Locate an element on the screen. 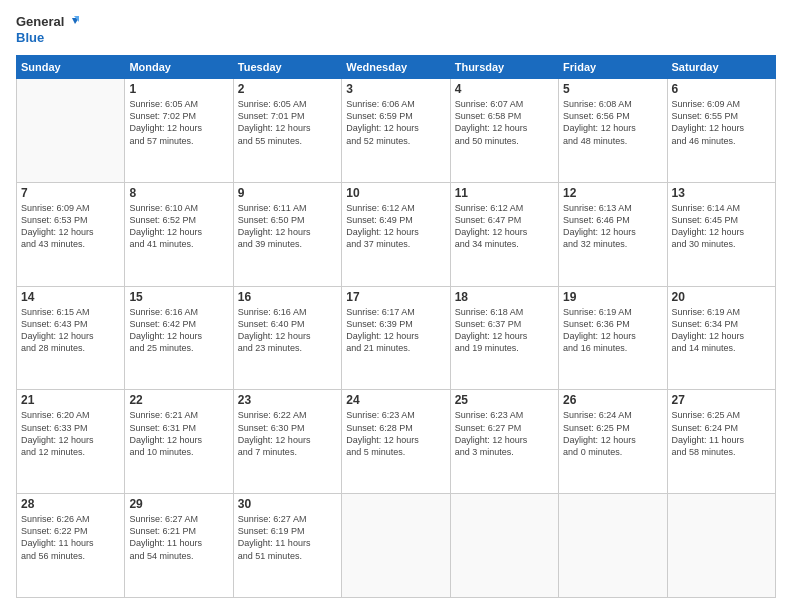  calendar-day-cell: 15Sunrise: 6:16 AM Sunset: 6:42 PM Dayli… is located at coordinates (179, 338).